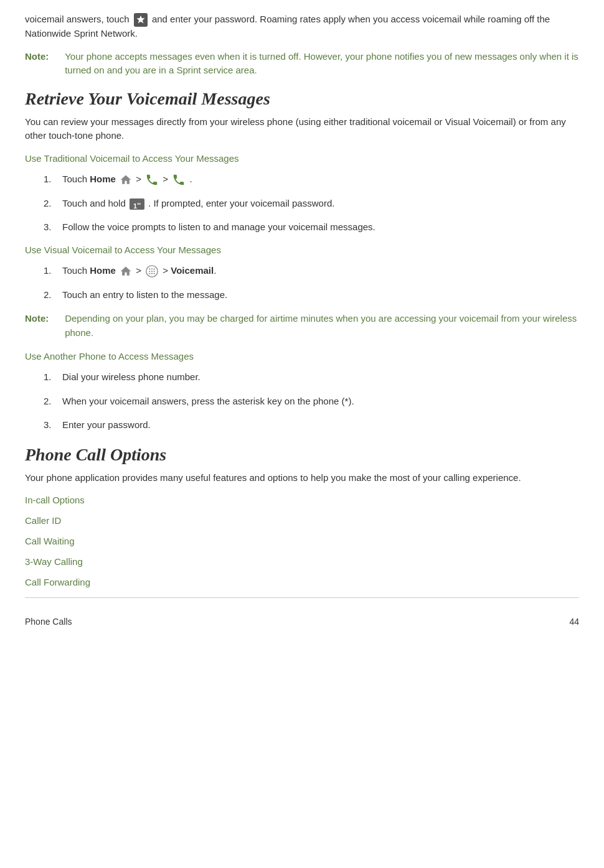 This screenshot has height=868, width=604. Describe the element at coordinates (302, 326) in the screenshot. I see `note-block-2: Note: Depending on your plan, you may be…` at that location.